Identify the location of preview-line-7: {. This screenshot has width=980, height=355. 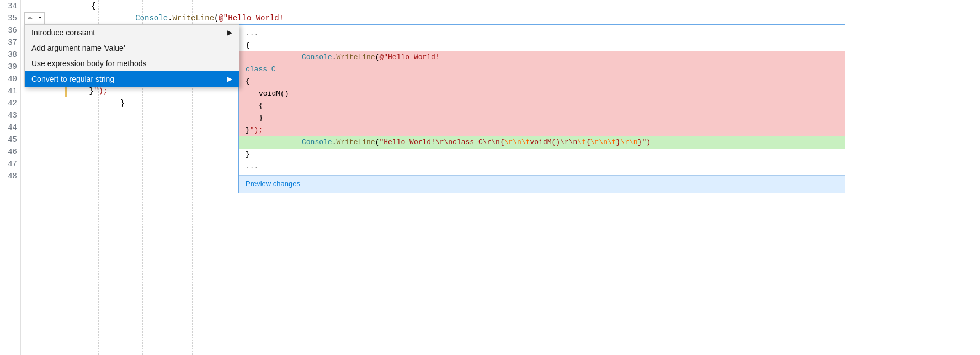
(542, 106).